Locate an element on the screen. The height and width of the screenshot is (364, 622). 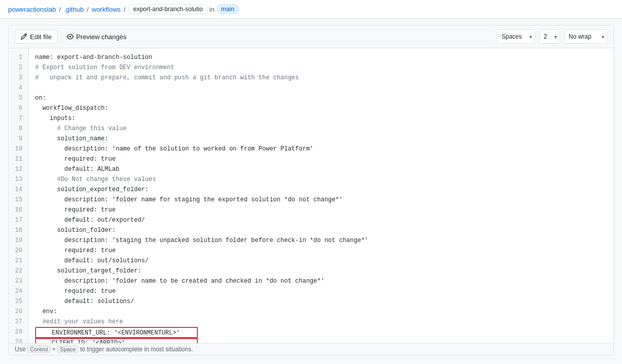
code-line: name: export-and-branch-solution is located at coordinates (321, 57).